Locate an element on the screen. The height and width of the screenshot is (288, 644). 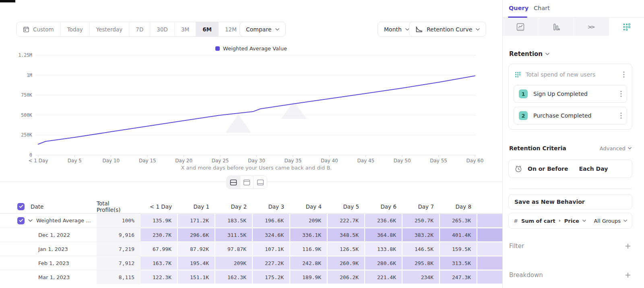
retention-value-cell: 364.8K is located at coordinates (383, 235).